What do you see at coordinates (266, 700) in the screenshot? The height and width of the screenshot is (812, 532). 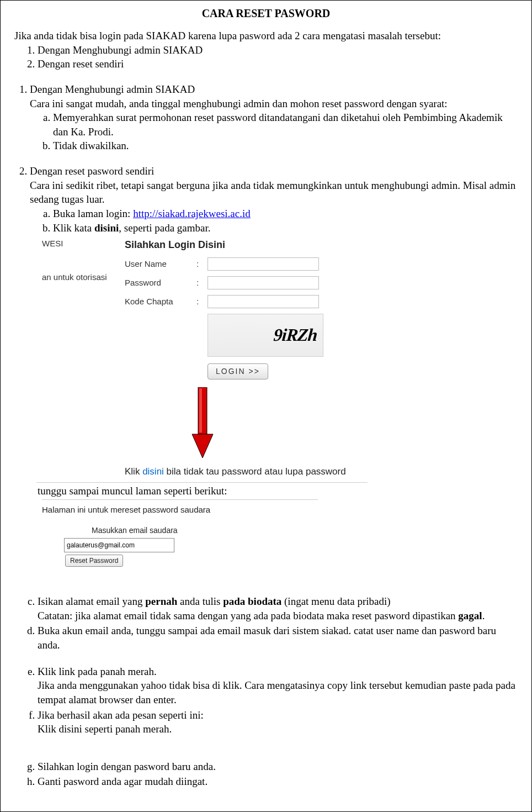 I see `steps-list-2: Klik link pada panah merah. Jika anda me…` at bounding box center [266, 700].